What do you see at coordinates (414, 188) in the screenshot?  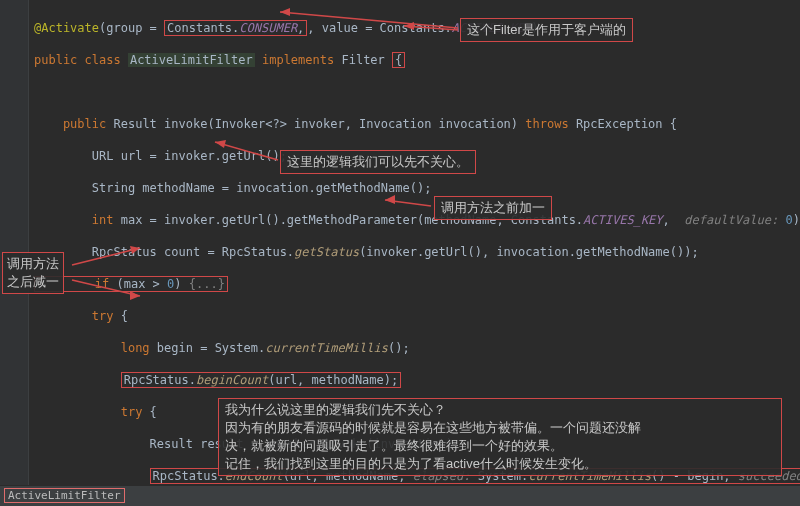 I see `code-line: String methodName = invocation.getMethod…` at bounding box center [414, 188].